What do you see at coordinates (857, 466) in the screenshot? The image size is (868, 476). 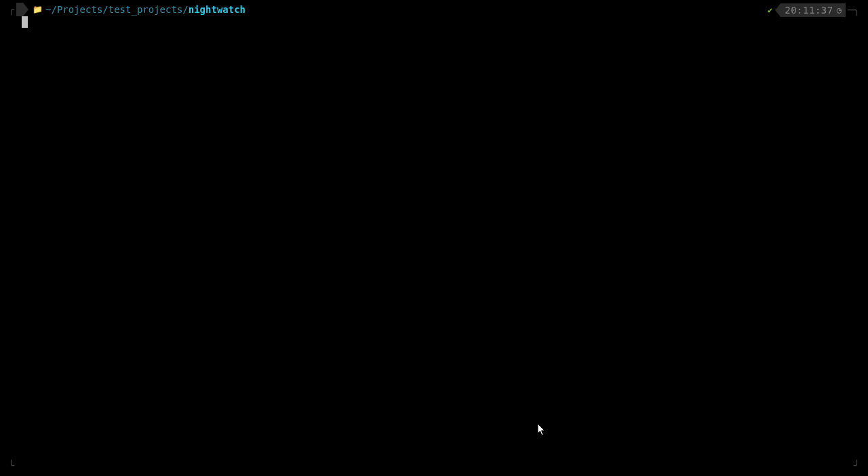 I see `frame-corner-bottom-right: ╯` at bounding box center [857, 466].